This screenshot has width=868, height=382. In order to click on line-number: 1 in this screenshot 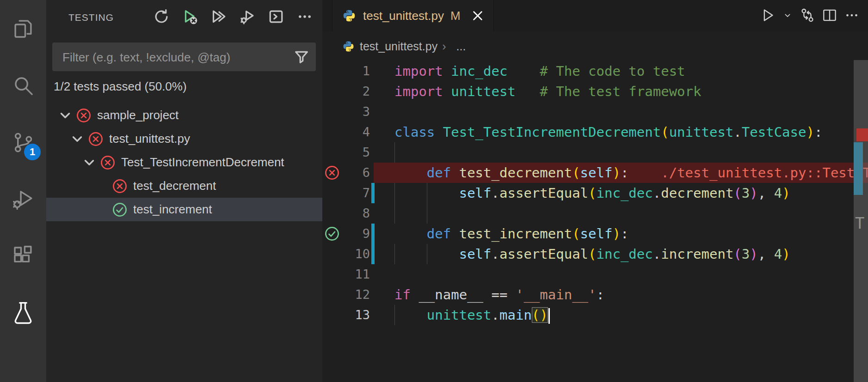, I will do `click(353, 71)`.